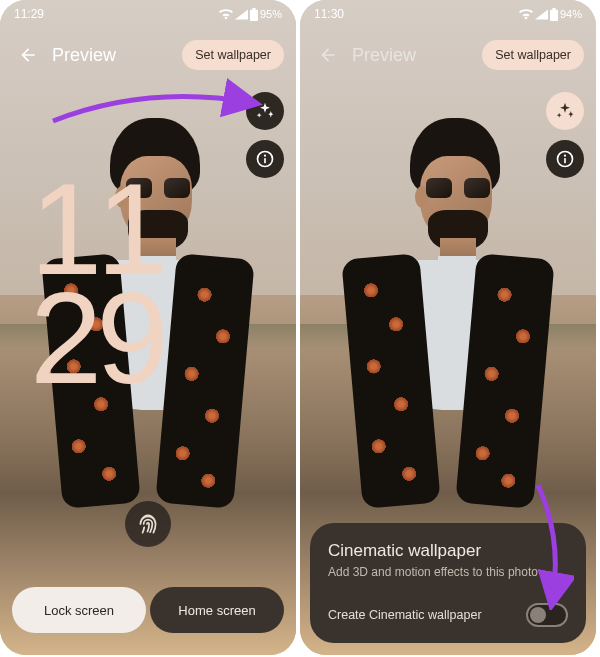 The image size is (600, 657). I want to click on status-bar: 11:29 95%, so click(148, 14).